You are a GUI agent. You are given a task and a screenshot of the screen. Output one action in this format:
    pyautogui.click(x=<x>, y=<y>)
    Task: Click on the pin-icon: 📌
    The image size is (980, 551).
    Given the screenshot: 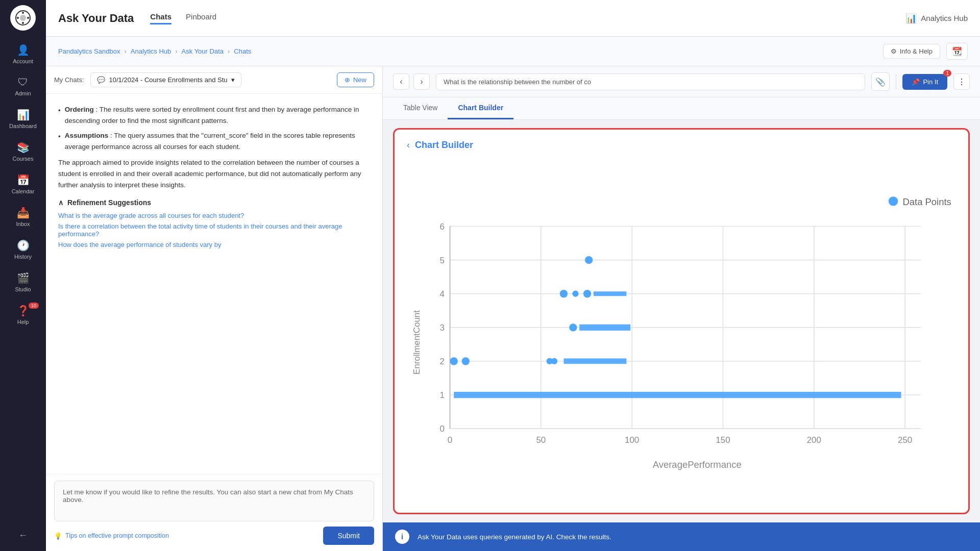 What is the action you would take?
    pyautogui.click(x=916, y=82)
    